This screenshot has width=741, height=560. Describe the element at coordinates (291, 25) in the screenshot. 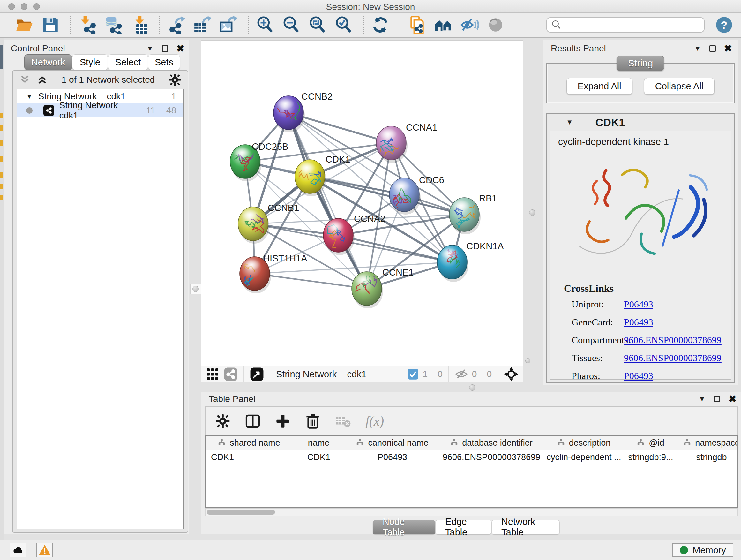

I see `zoom-out-button` at that location.